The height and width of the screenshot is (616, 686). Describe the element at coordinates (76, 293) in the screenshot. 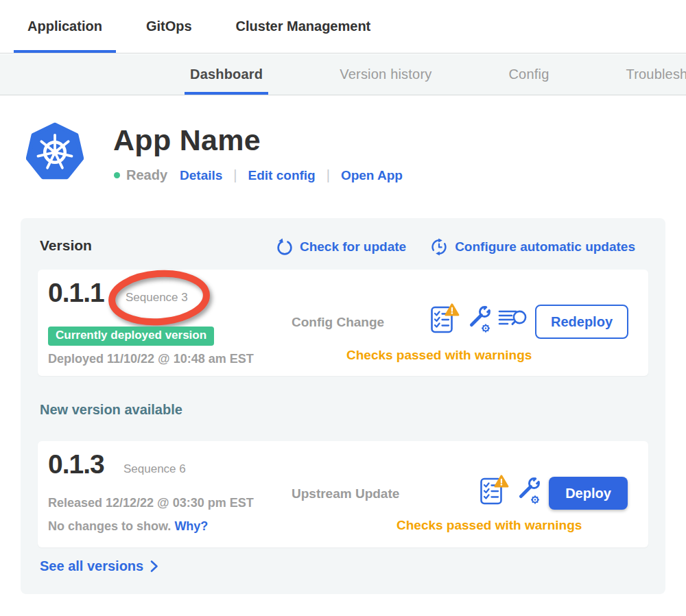

I see `current-version-number: 0.1.1` at that location.